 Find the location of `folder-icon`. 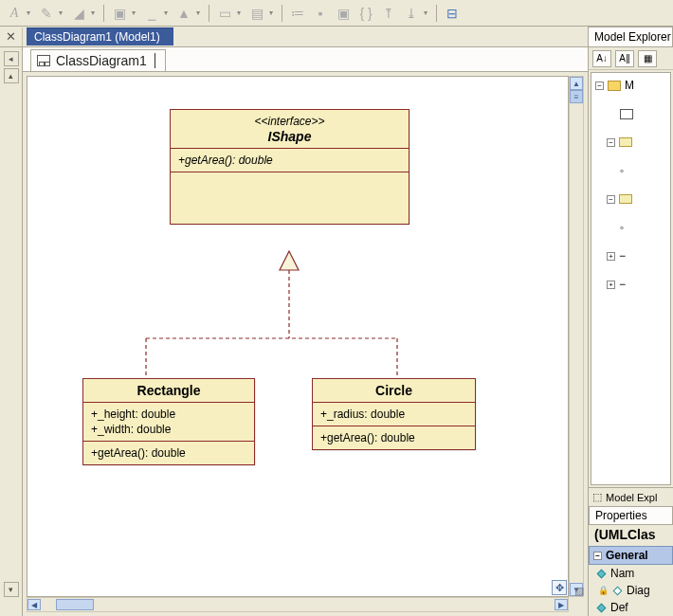

folder-icon is located at coordinates (614, 85).